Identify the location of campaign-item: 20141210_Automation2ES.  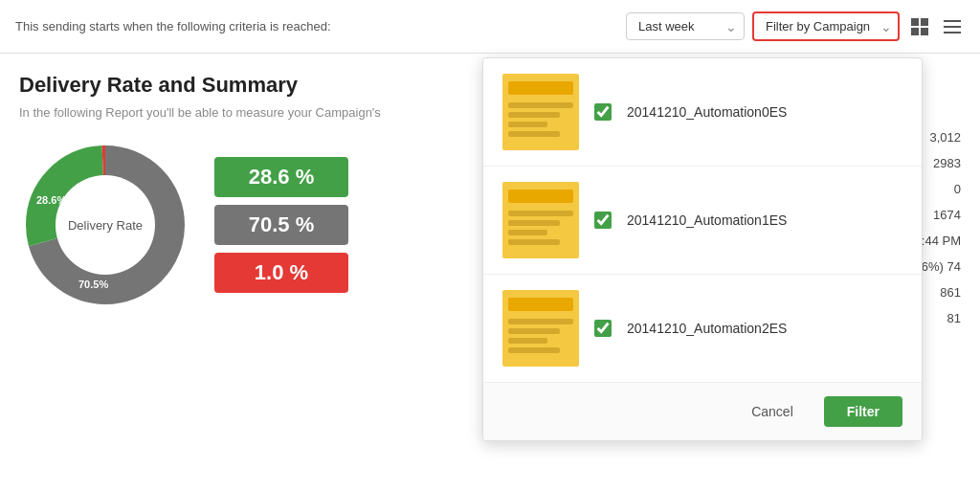
(702, 328).